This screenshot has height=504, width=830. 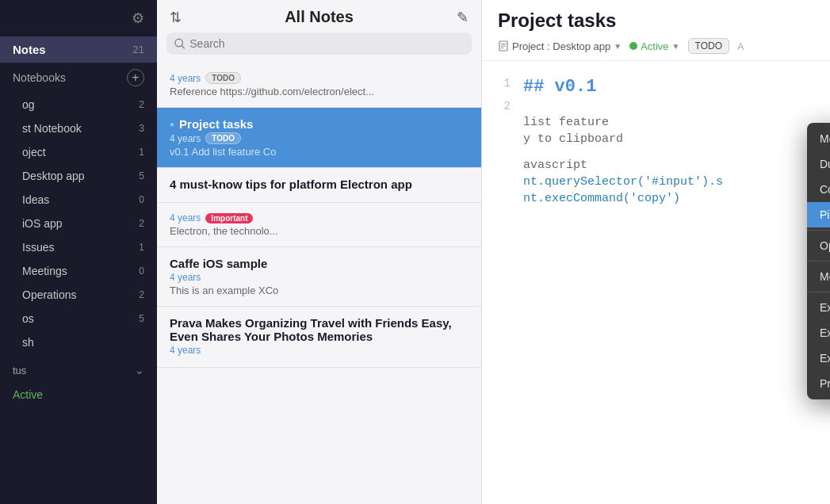 What do you see at coordinates (78, 247) in the screenshot?
I see `sidebar-item-issues: Issues 1` at bounding box center [78, 247].